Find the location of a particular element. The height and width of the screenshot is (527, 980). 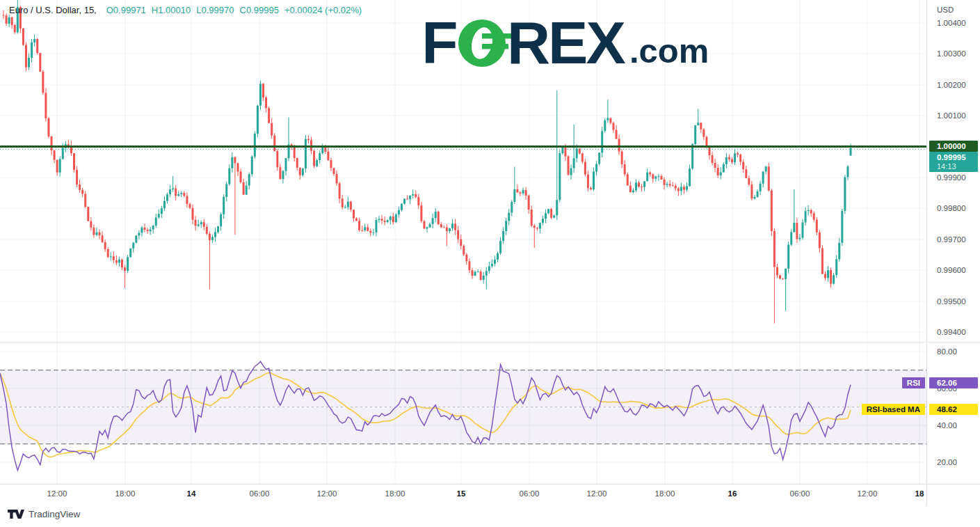

tradingview-text: TradingView is located at coordinates (54, 514).